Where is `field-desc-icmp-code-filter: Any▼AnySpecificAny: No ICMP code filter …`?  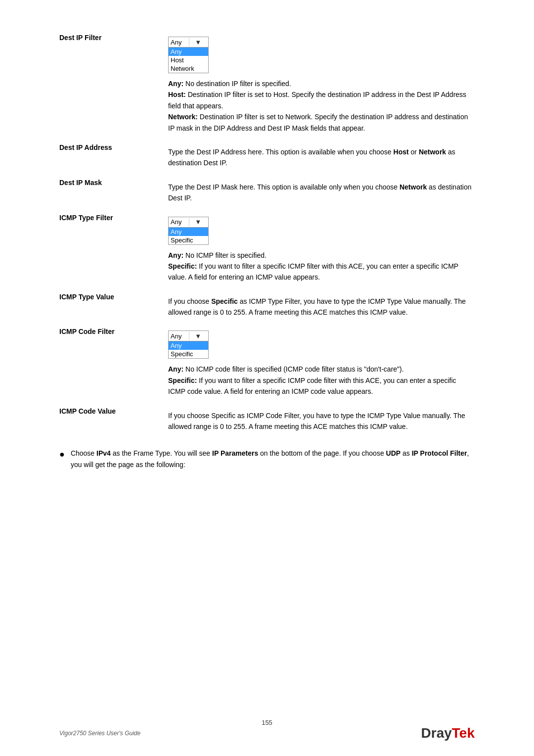
field-desc-icmp-code-filter: Any▼AnySpecificAny: No ICMP code filter … is located at coordinates (321, 363).